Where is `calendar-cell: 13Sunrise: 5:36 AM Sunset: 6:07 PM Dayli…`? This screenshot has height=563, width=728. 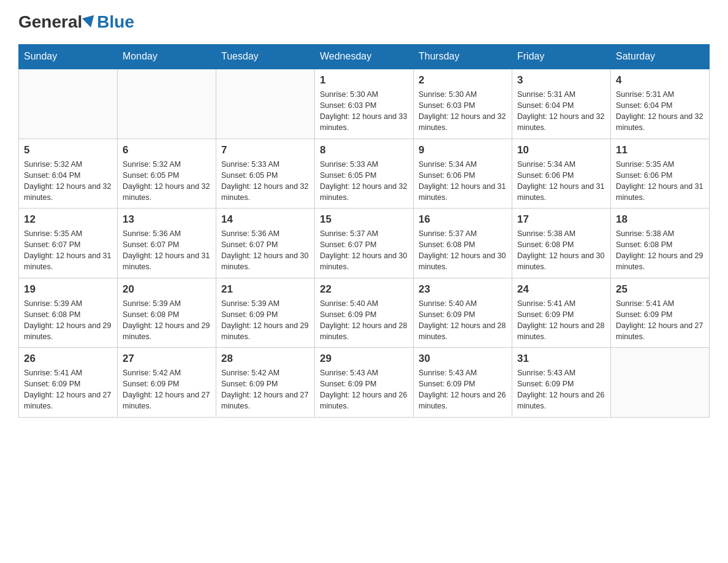
calendar-cell: 13Sunrise: 5:36 AM Sunset: 6:07 PM Dayli… is located at coordinates (167, 243).